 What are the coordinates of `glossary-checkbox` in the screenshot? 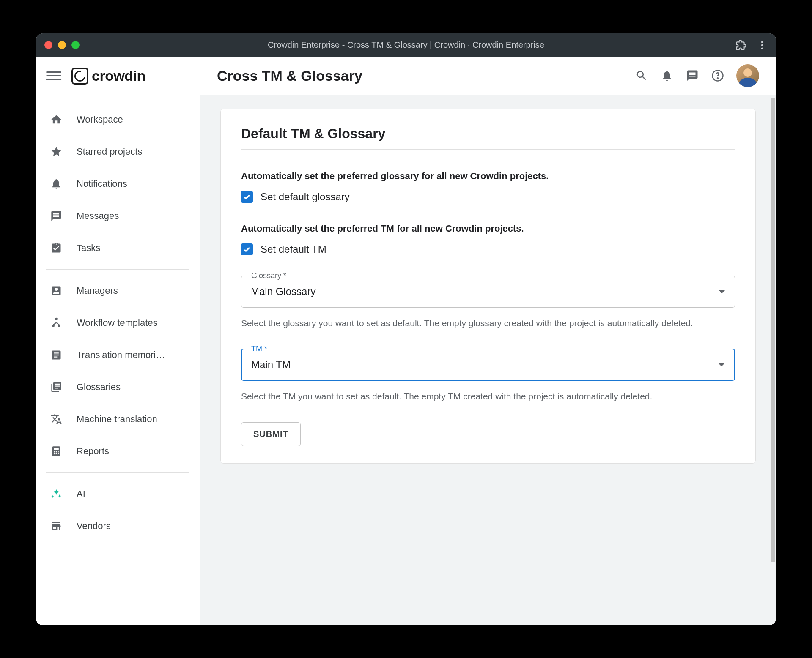 It's located at (247, 197).